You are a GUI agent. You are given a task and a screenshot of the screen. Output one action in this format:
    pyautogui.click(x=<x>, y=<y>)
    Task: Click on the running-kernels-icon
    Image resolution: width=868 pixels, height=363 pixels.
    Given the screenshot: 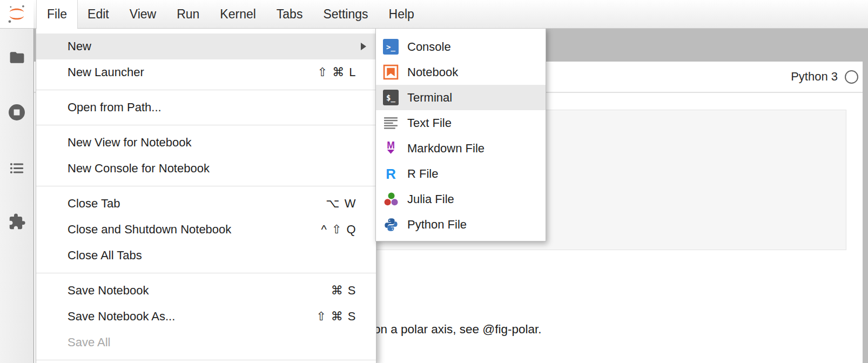 What is the action you would take?
    pyautogui.click(x=17, y=112)
    